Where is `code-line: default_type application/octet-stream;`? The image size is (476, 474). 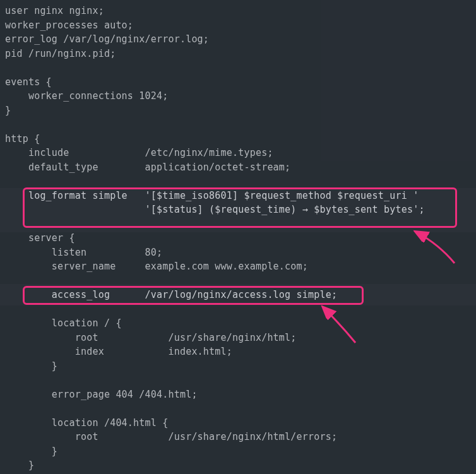
code-line: default_type application/octet-stream; is located at coordinates (148, 167).